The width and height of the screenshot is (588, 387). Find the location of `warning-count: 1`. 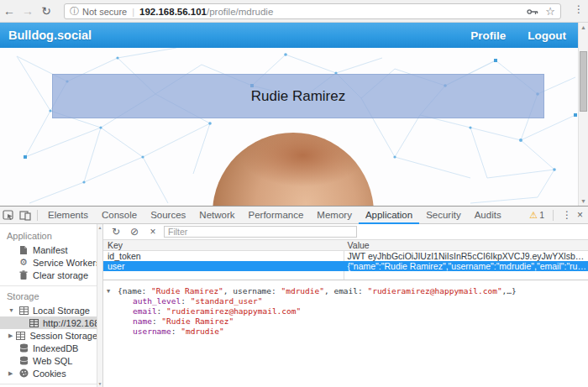

warning-count: 1 is located at coordinates (542, 215).